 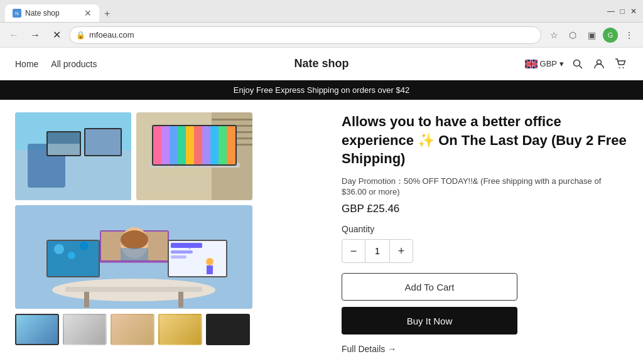 What do you see at coordinates (322, 11) in the screenshot?
I see `title-bar: N Nate shop ✕ + — □ ✕` at bounding box center [322, 11].